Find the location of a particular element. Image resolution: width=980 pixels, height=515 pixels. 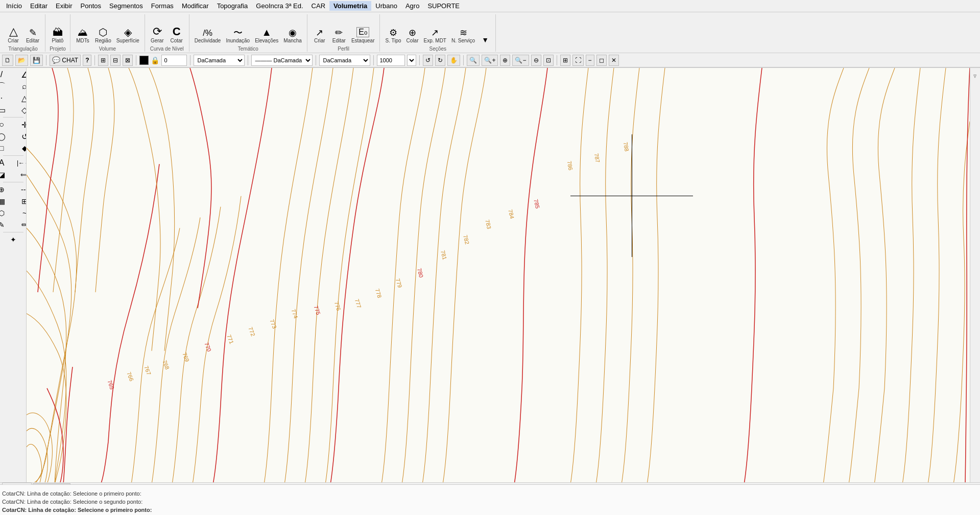

btn-regiao: ⬡ Região is located at coordinates (103, 35).